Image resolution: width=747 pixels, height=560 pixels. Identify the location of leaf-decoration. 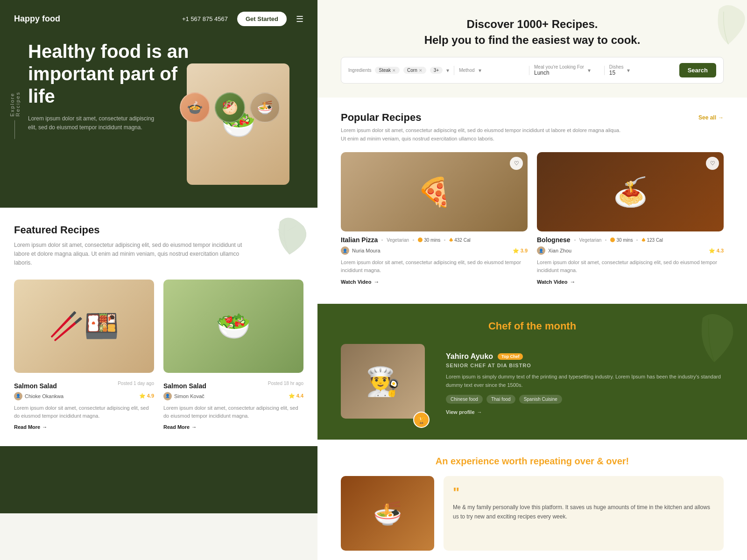
(289, 236).